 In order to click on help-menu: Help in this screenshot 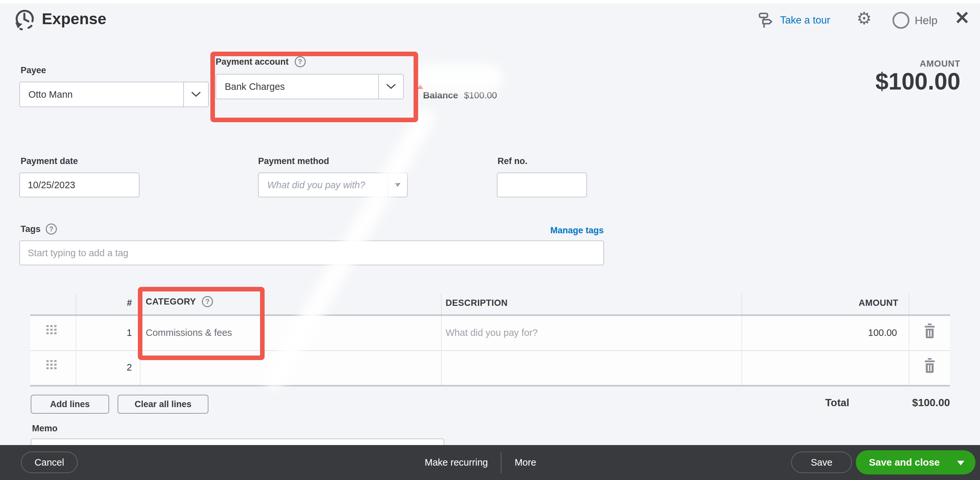, I will do `click(915, 21)`.